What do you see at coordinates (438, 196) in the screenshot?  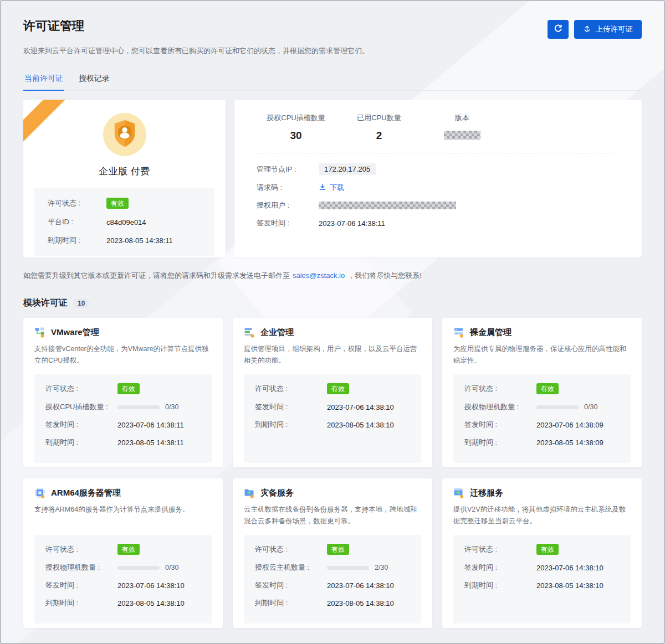 I see `license-detail-rows: 管理节点IP : 172.20.17.205 请求码 : 下载 授` at bounding box center [438, 196].